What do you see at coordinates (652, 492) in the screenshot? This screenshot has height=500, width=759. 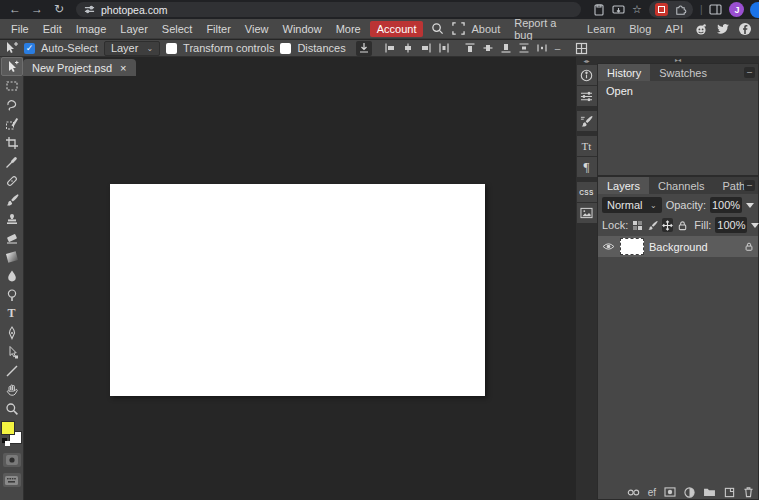 I see `layer-effects-icon: ef` at bounding box center [652, 492].